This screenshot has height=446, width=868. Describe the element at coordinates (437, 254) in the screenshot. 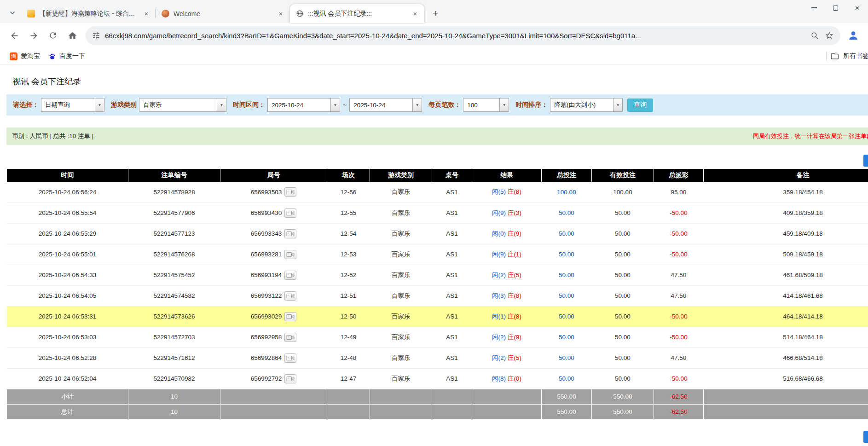

I see `table-row: 2025-10-24 06:55:01522914576268656993281…` at that location.